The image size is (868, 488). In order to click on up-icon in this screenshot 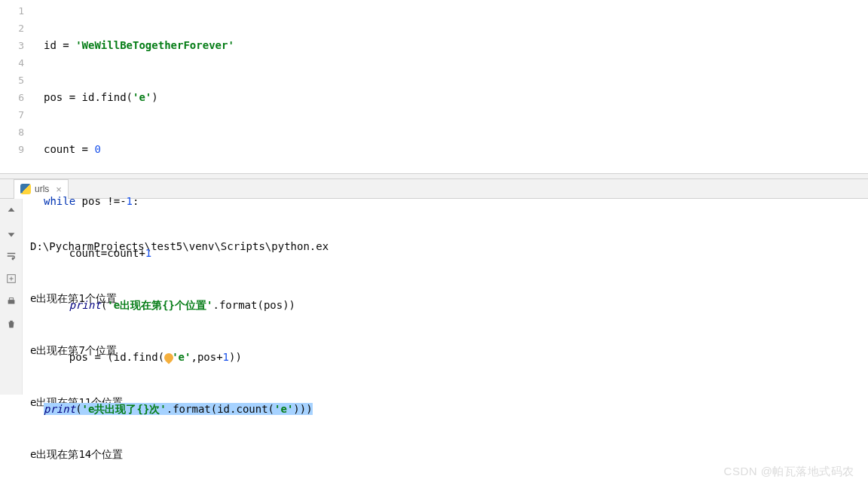, I will do `click(11, 211)`.